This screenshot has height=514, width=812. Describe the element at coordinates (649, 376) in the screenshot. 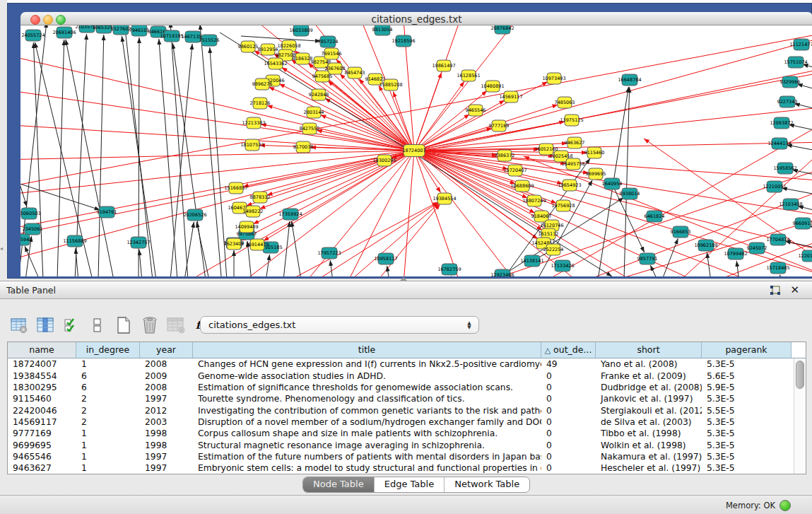

I see `table-cell: Franke et al. (2009)` at that location.